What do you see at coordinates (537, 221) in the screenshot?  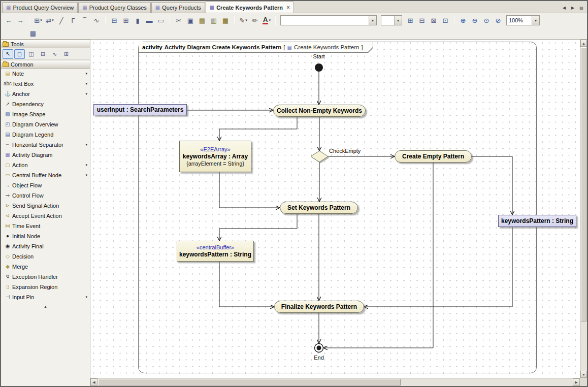 I see `object-node-keywords-pattern: keywordsPattern : String` at bounding box center [537, 221].